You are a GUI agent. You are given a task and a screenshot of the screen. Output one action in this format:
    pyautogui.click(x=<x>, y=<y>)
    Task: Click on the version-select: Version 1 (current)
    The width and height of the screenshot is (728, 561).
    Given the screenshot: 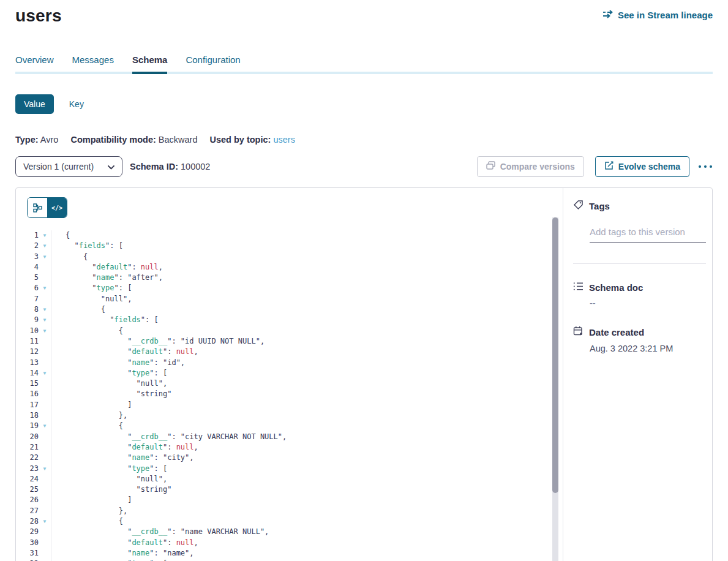 What is the action you would take?
    pyautogui.click(x=69, y=167)
    